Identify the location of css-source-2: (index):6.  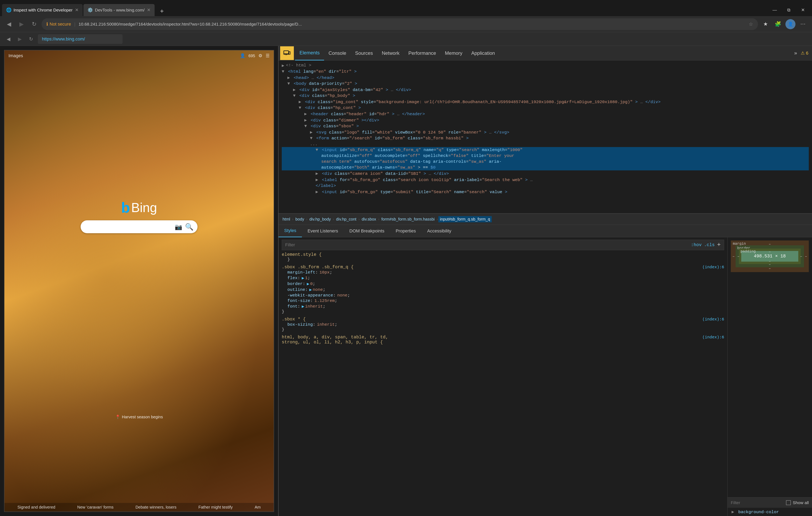
(713, 320).